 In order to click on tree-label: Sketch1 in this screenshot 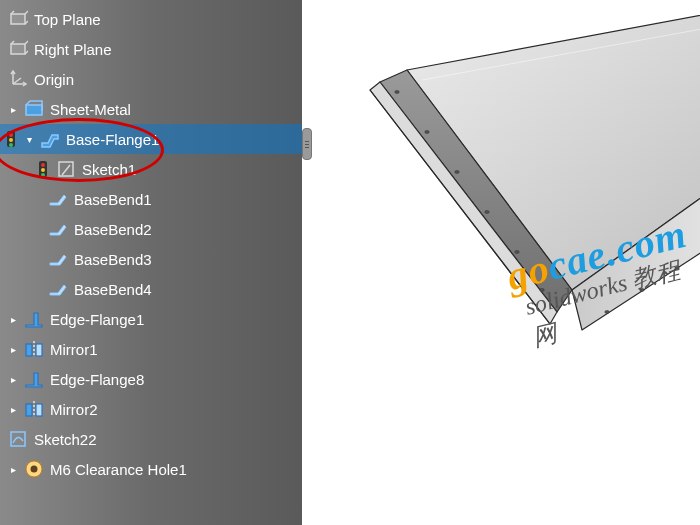, I will do `click(109, 170)`.